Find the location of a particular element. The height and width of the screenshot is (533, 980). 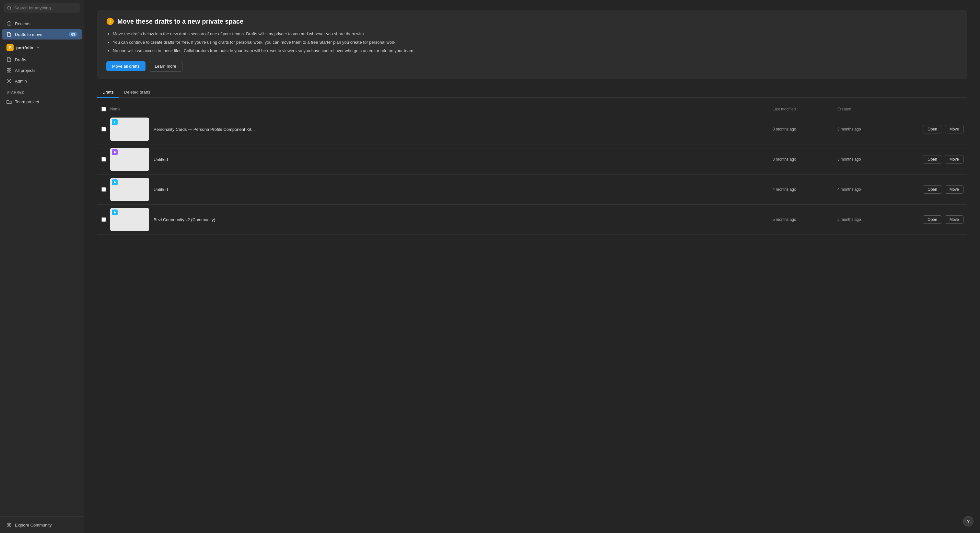

table-row: Untitled 4 months ago 4 months ago Open … is located at coordinates (532, 189).